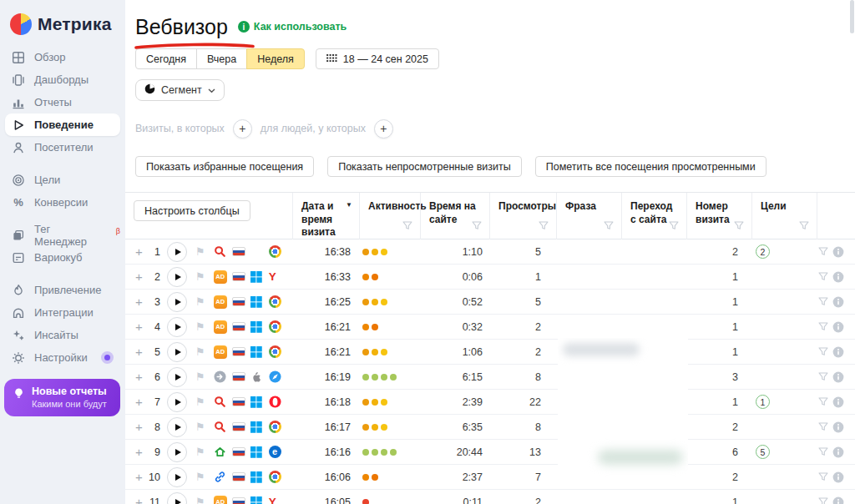 The width and height of the screenshot is (855, 504). Describe the element at coordinates (242, 129) in the screenshot. I see `add-visit-filter-button` at that location.